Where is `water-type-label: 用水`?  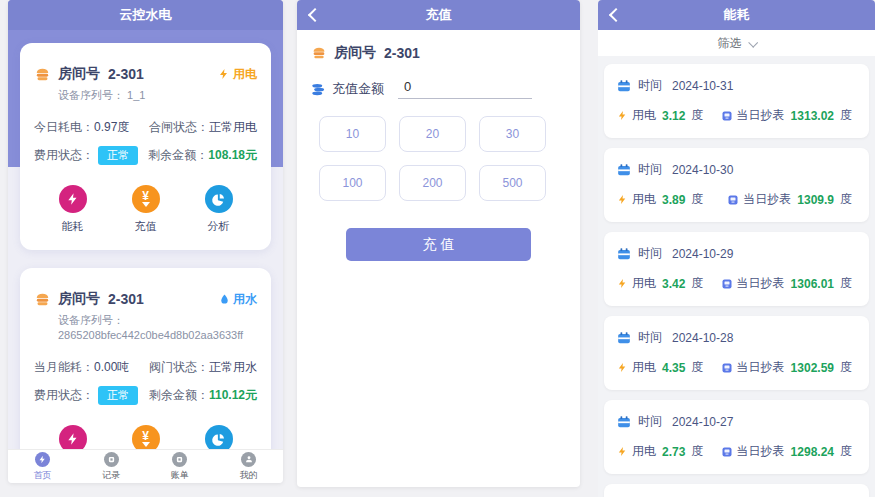 water-type-label: 用水 is located at coordinates (245, 300).